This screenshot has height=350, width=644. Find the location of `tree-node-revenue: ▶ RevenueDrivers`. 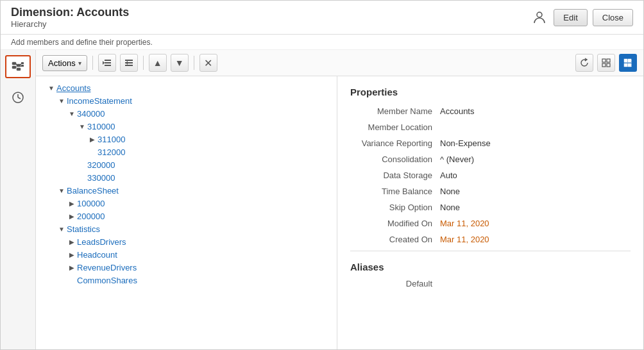

tree-node-revenue: ▶ RevenueDrivers is located at coordinates (186, 267).